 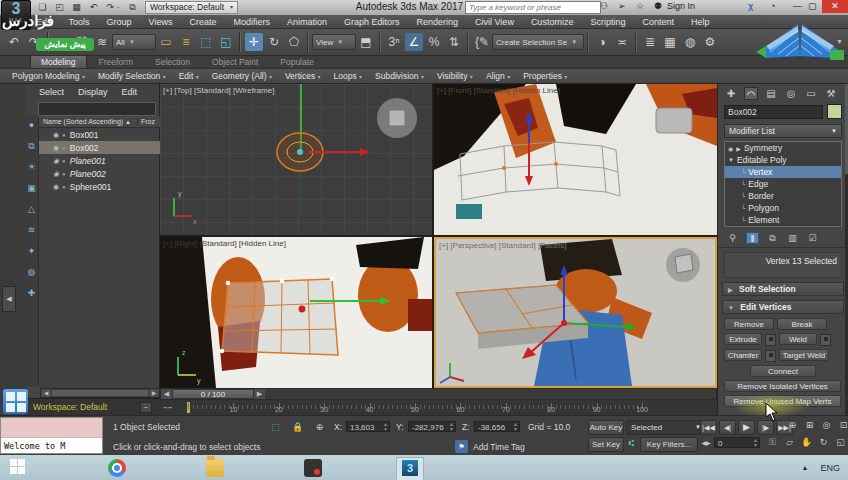 I want to click on angle-snap-icon: ∠, so click(x=414, y=42).